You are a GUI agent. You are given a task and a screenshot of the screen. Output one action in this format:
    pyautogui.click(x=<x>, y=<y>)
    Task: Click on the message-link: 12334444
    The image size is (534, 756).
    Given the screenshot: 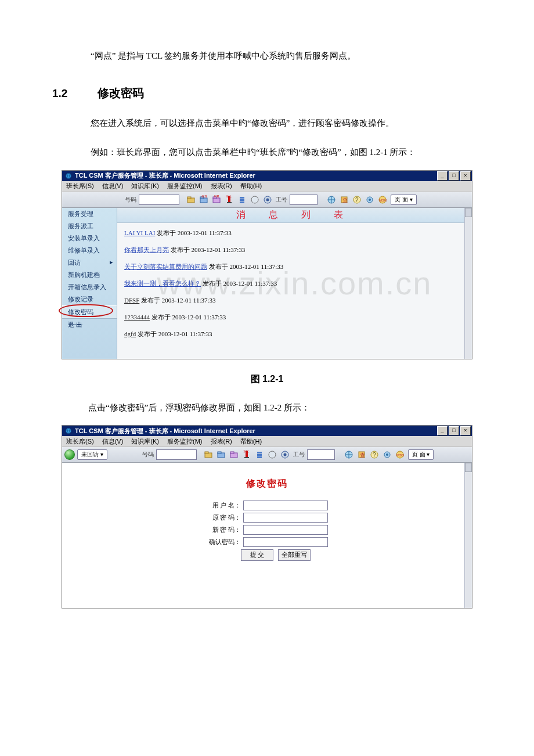 What is the action you would take?
    pyautogui.click(x=137, y=317)
    